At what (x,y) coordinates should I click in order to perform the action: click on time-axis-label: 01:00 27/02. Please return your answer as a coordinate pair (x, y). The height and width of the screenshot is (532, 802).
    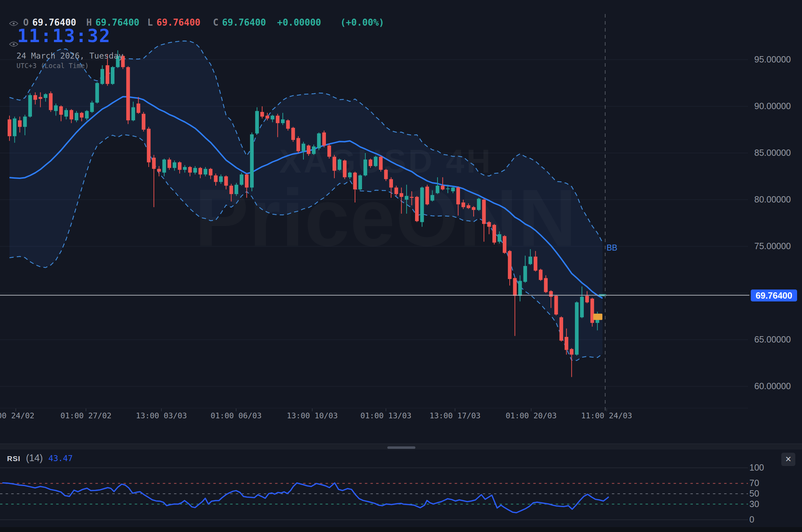
    Looking at the image, I should click on (86, 415).